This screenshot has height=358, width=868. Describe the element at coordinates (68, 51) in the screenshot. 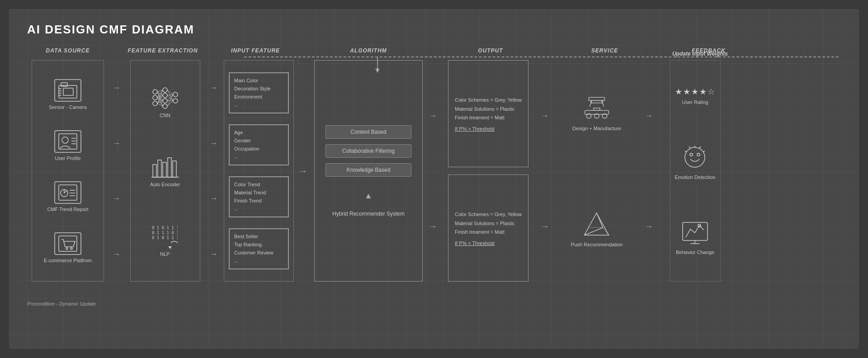

I see `header-datasource: DATA SOURCE` at that location.